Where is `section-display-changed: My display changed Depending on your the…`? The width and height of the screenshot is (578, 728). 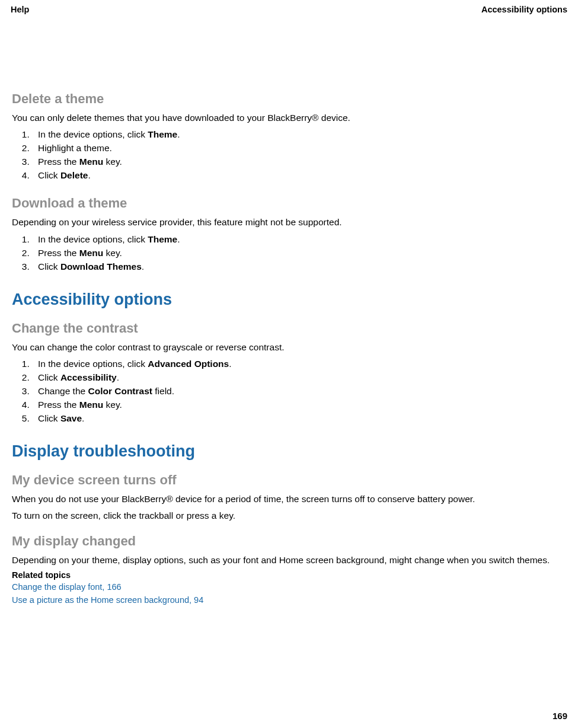
section-display-changed: My display changed Depending on your the… is located at coordinates (289, 570).